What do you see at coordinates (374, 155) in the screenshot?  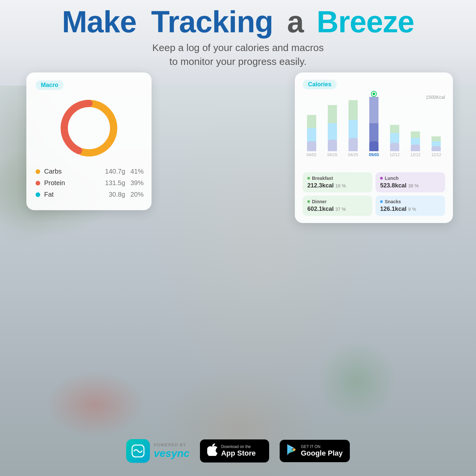 I see `bar-date-active: 05/03` at bounding box center [374, 155].